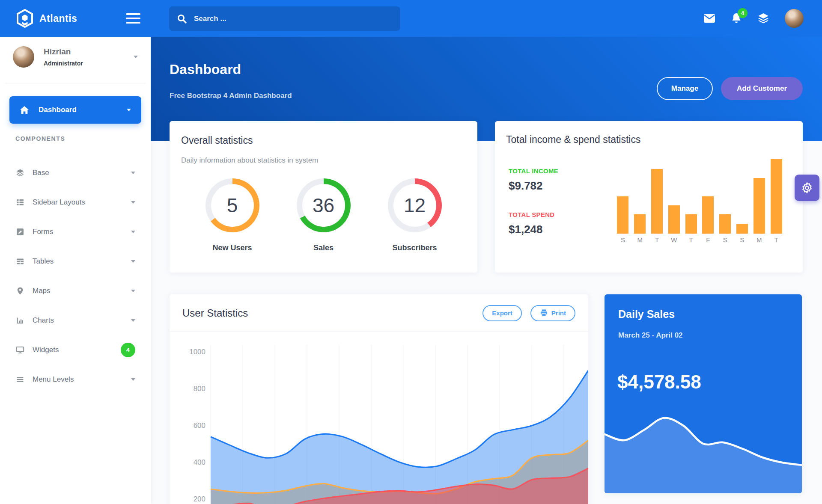 The height and width of the screenshot is (504, 822). What do you see at coordinates (649, 197) in the screenshot?
I see `income-spend-card: Total income & spend statistics TOTAL IN…` at bounding box center [649, 197].